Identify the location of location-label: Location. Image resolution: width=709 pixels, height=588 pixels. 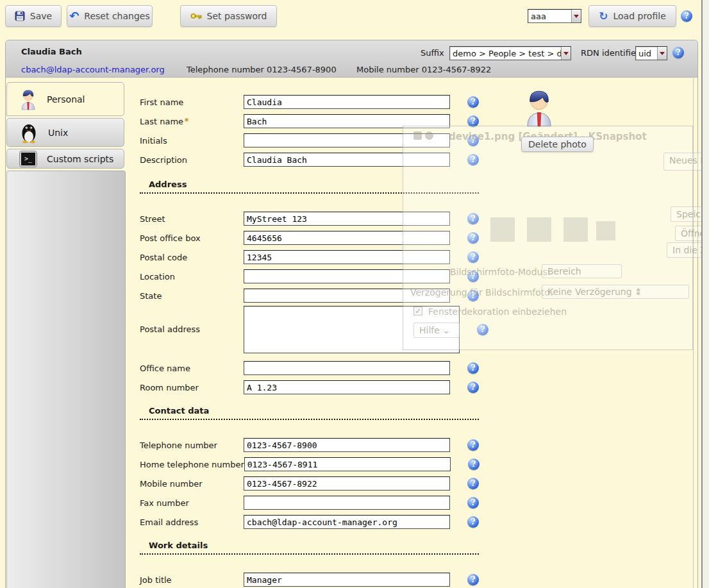
(192, 277).